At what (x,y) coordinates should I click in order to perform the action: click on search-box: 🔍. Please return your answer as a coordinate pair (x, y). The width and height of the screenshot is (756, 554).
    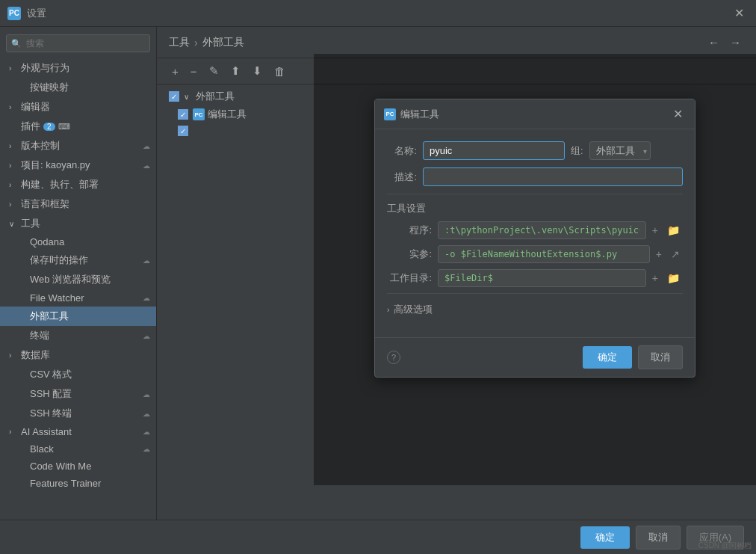
    Looking at the image, I should click on (78, 43).